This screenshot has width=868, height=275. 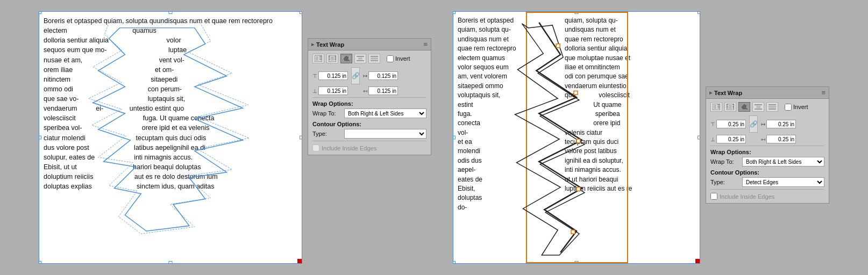 What do you see at coordinates (779, 139) in the screenshot?
I see `panel2-offset-left-group: ↤` at bounding box center [779, 139].